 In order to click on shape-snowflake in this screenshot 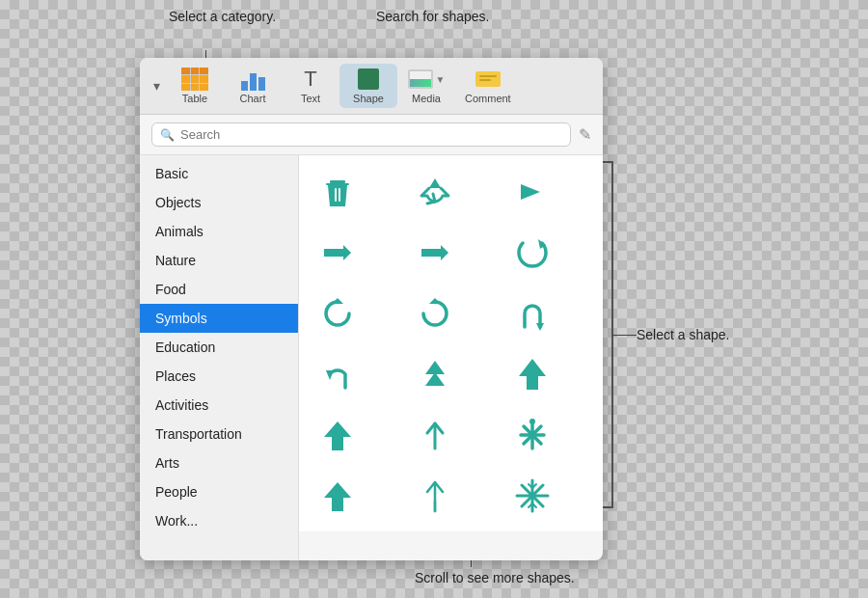, I will do `click(532, 496)`.